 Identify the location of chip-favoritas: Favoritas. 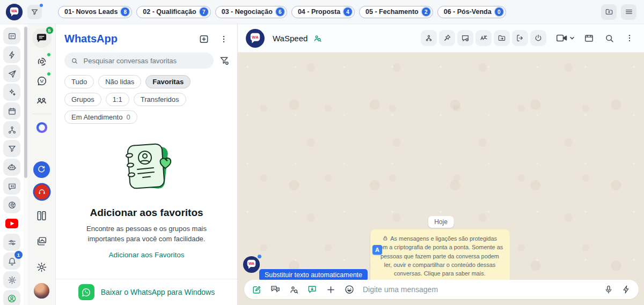
(168, 81).